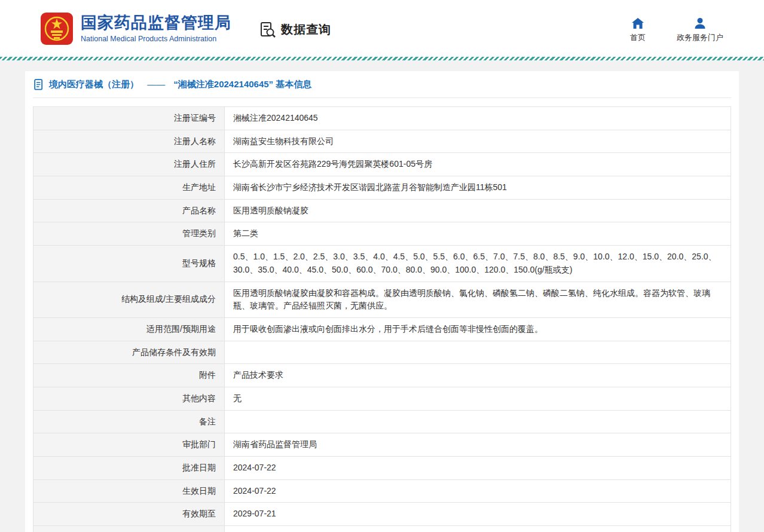 Image resolution: width=764 pixels, height=532 pixels. I want to click on row-value: 无, so click(478, 398).